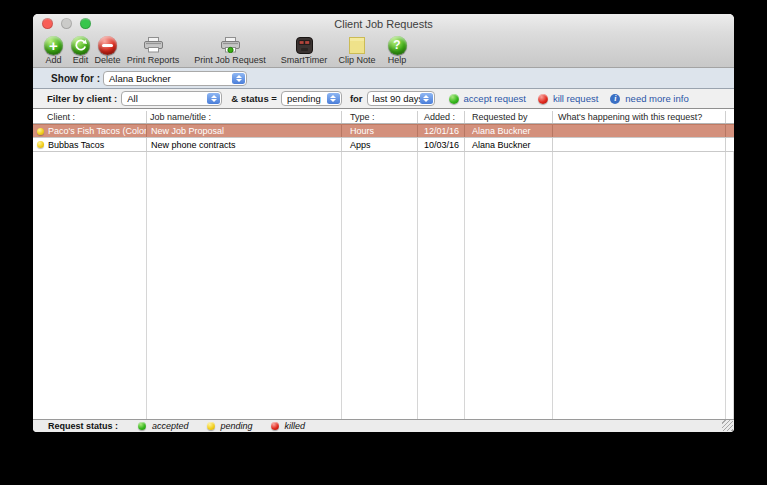  I want to click on table-row: Paco's Fish Tacos (Colorado) New Job Pro…, so click(384, 131).